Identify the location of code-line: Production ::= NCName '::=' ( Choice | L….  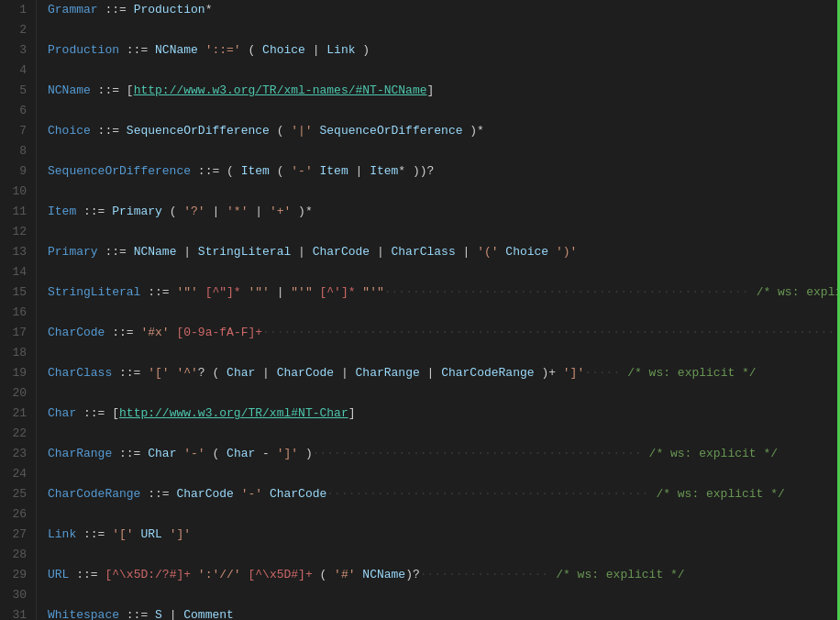
(444, 50).